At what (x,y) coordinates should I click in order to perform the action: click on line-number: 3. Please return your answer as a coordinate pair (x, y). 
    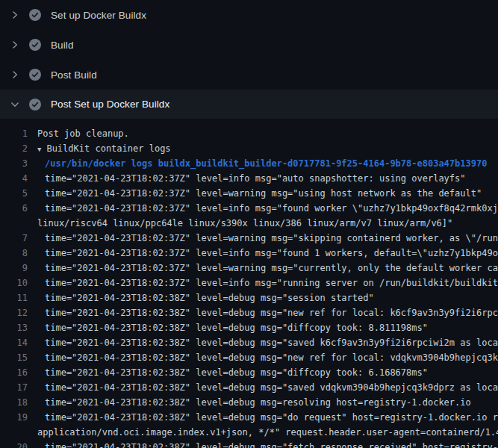
    Looking at the image, I should click on (13, 164).